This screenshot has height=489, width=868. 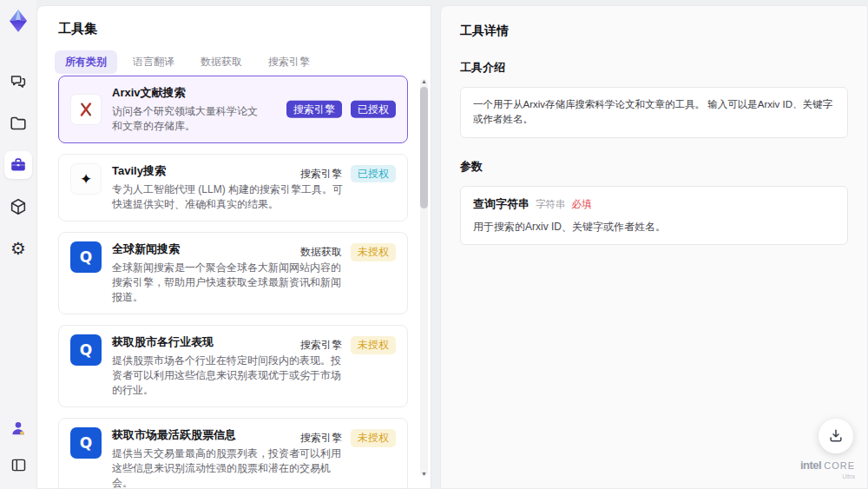 I want to click on tool-description: 全球新闻搜索是一个聚合全球各大新闻网站内容的搜索引擎，帮助用户快速获取全球最新资…, so click(x=229, y=283).